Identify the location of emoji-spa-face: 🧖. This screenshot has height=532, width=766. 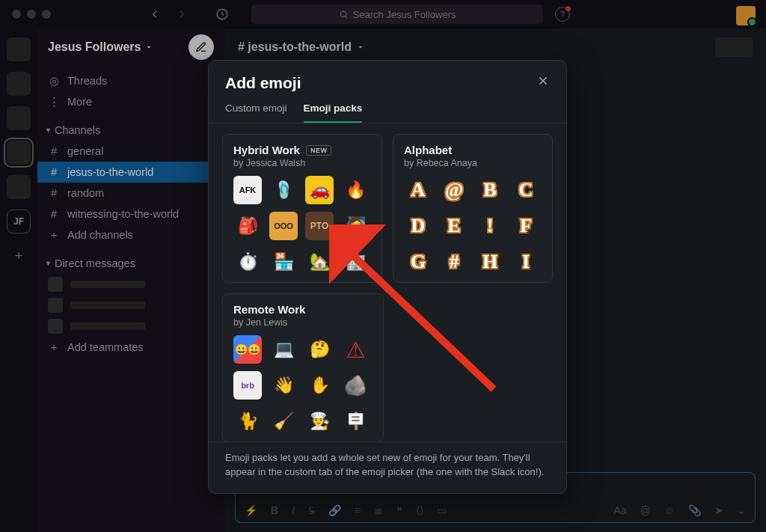
(355, 226).